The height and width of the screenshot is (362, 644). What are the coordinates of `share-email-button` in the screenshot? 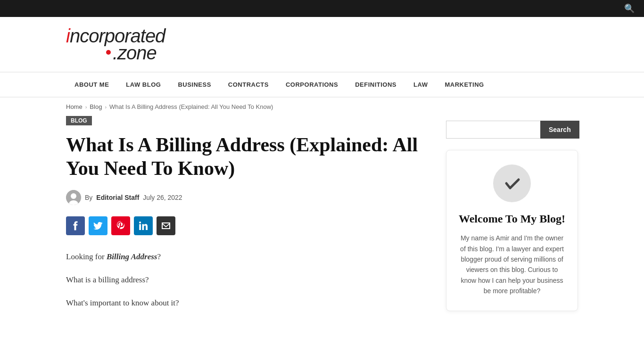 It's located at (166, 226).